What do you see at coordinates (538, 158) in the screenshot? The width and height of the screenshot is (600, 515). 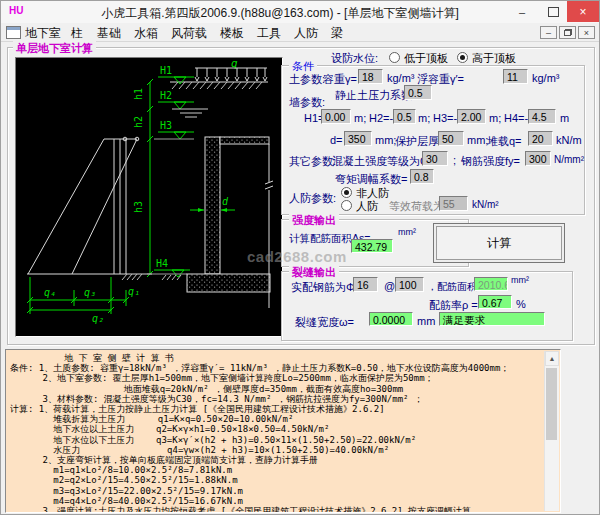 I see `steel-strength-input: 300` at bounding box center [538, 158].